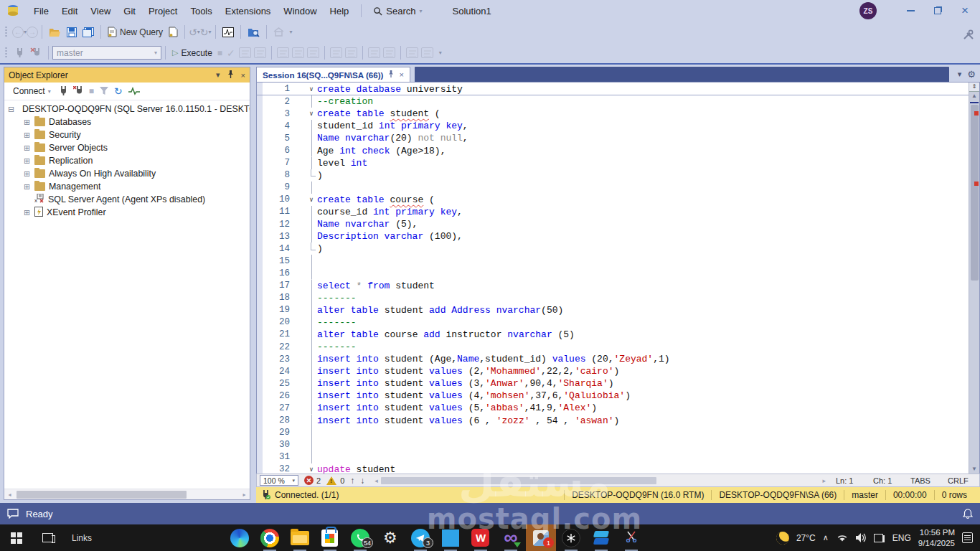  What do you see at coordinates (613, 433) in the screenshot?
I see `code-line-29: 29` at bounding box center [613, 433].